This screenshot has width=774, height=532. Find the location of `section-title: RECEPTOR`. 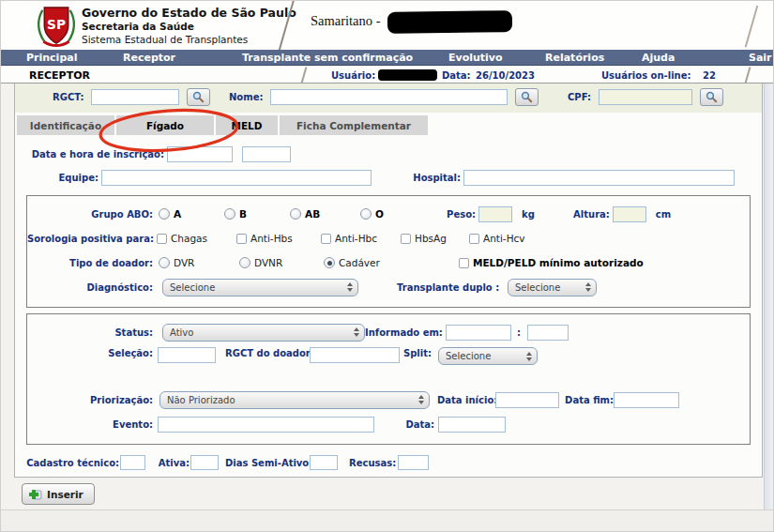

section-title: RECEPTOR is located at coordinates (60, 75).